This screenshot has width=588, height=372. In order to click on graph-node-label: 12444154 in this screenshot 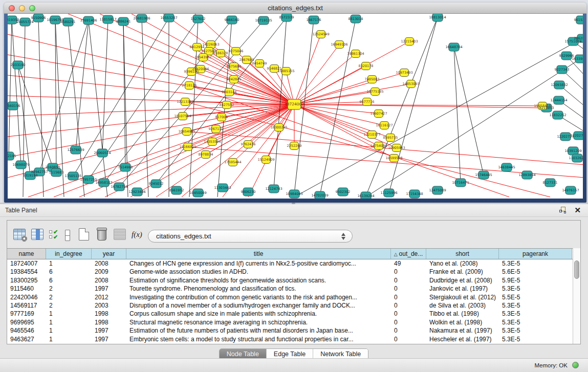, I will do `click(559, 100)`.